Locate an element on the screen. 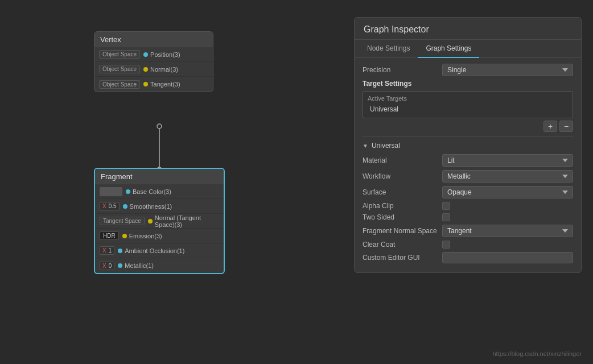 The width and height of the screenshot is (593, 364). port-label-tangent-space: Tangent Space is located at coordinates (122, 221).